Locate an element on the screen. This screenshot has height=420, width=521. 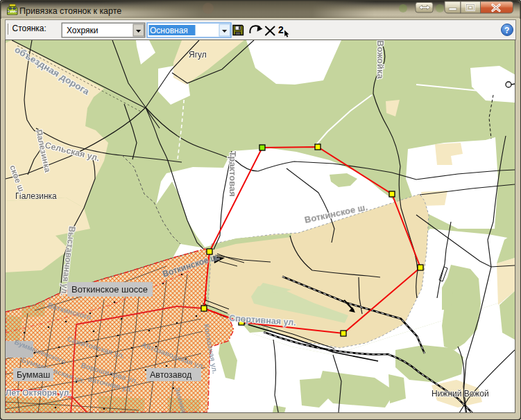
svg-text: Основная is located at coordinates (169, 30).